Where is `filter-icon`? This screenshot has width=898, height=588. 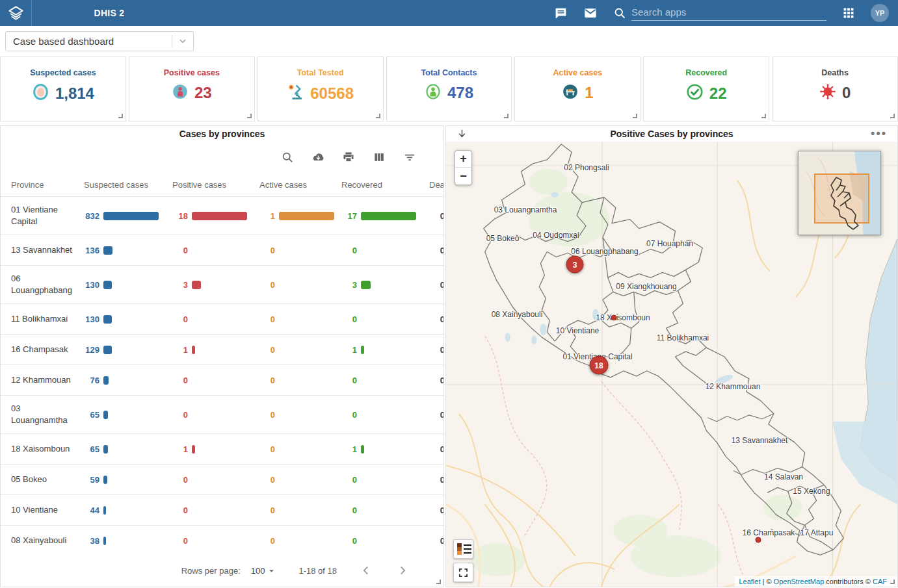 filter-icon is located at coordinates (410, 157).